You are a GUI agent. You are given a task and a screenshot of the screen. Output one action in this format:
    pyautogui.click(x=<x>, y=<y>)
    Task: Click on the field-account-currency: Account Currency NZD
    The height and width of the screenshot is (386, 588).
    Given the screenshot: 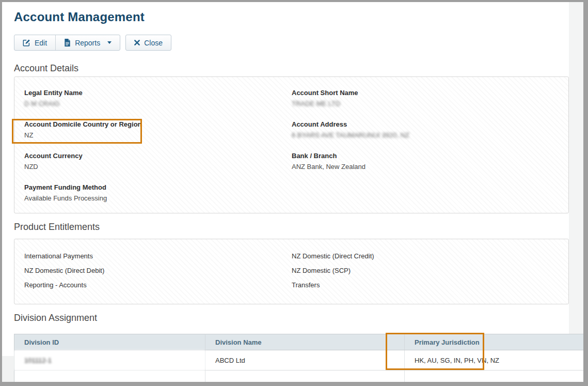 What is the action you would take?
    pyautogui.click(x=158, y=162)
    